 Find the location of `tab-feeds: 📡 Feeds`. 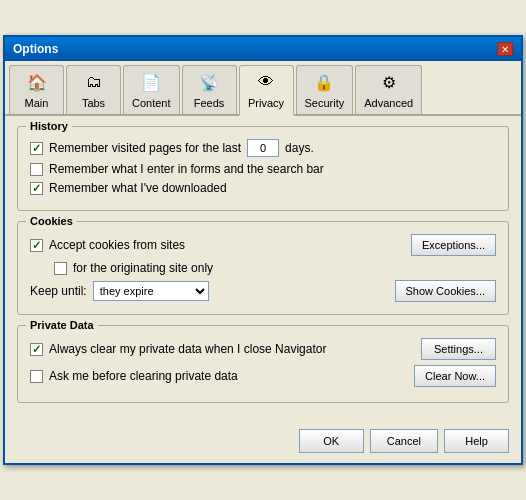

tab-feeds: 📡 Feeds is located at coordinates (210, 90).